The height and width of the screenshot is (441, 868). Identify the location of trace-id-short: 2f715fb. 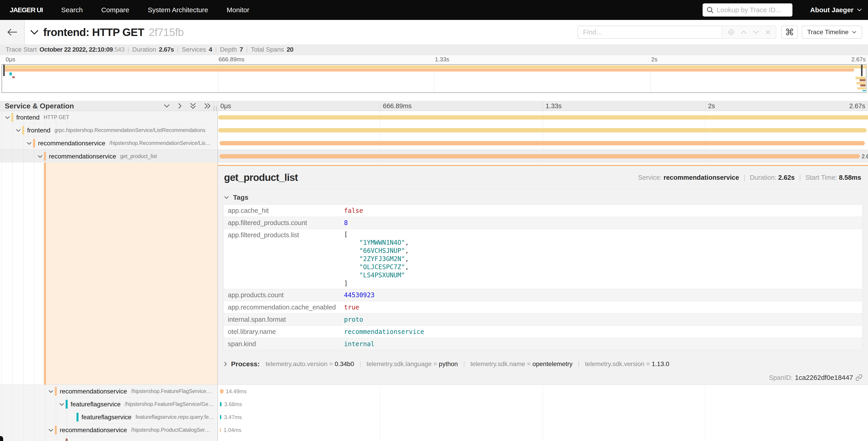
(166, 32).